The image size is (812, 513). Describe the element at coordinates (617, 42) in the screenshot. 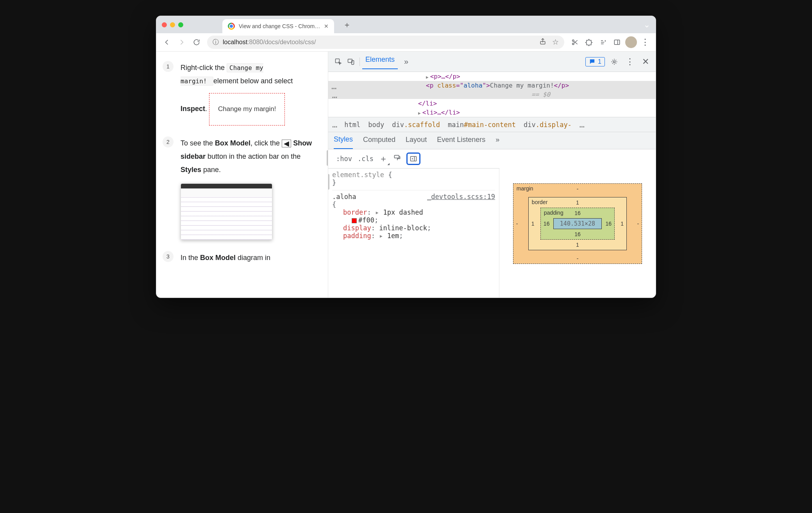

I see `side-panel-icon` at that location.